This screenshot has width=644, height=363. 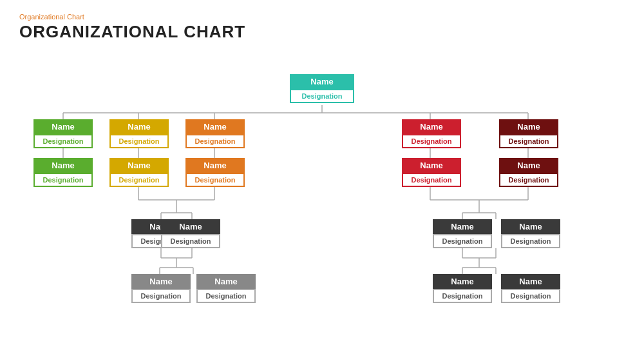 I want to click on node-l1-4-designation: Designation, so click(x=529, y=141).